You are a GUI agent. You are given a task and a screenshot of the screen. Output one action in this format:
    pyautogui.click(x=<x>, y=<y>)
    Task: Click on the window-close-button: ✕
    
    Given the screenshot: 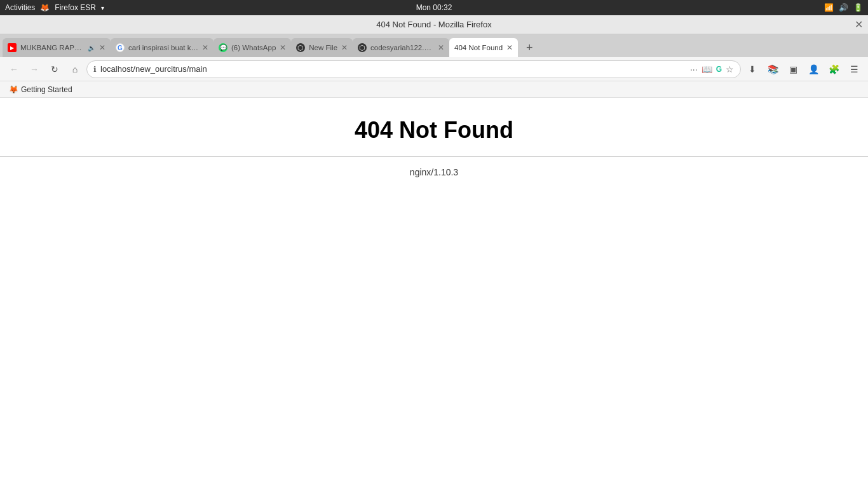 What is the action you would take?
    pyautogui.click(x=859, y=24)
    